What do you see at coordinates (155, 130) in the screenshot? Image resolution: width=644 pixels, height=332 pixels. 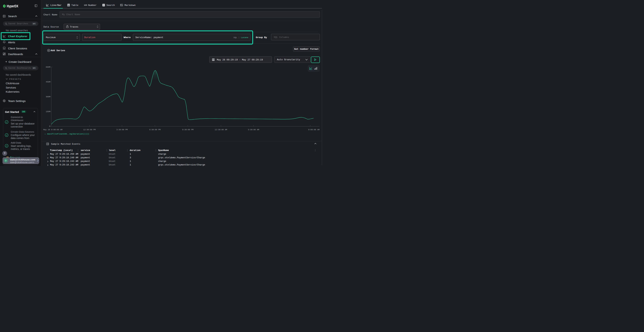 I see `svg-text: 6:30:00 PM` at bounding box center [155, 130].